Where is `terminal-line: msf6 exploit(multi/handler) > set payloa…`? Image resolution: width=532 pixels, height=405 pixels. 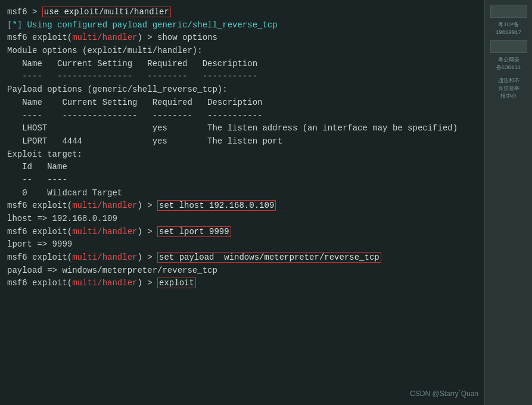 terminal-line: msf6 exploit(multi/handler) > set payloa… is located at coordinates (242, 258).